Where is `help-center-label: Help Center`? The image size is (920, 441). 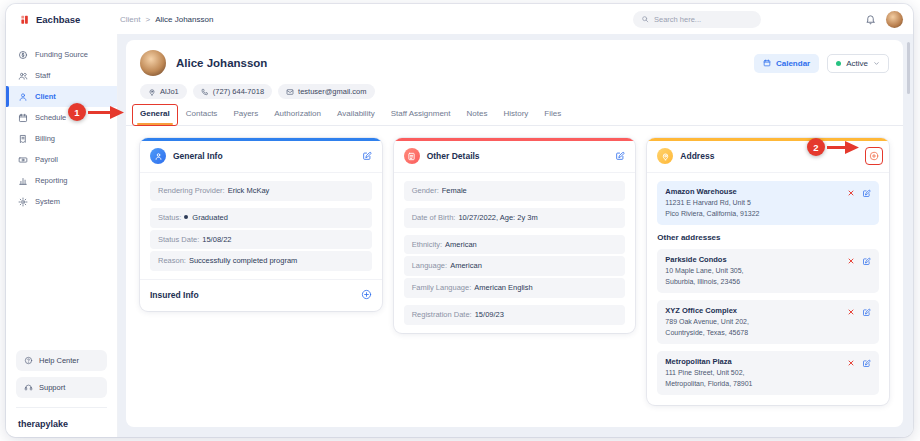
help-center-label: Help Center is located at coordinates (59, 360).